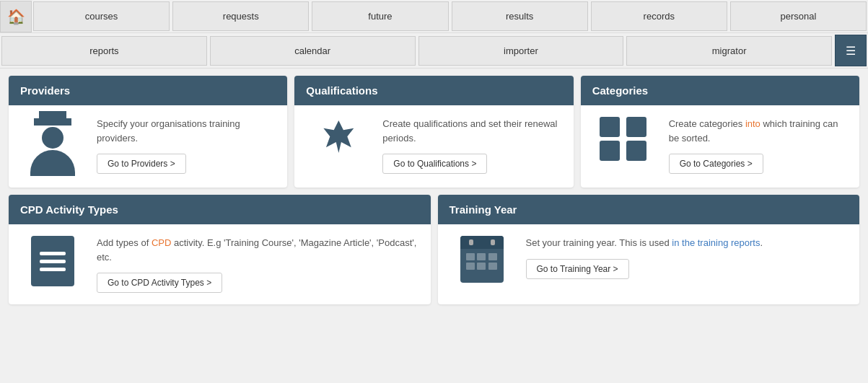 Image resolution: width=868 pixels, height=383 pixels. What do you see at coordinates (101, 16) in the screenshot?
I see `nav-courses: courses` at bounding box center [101, 16].